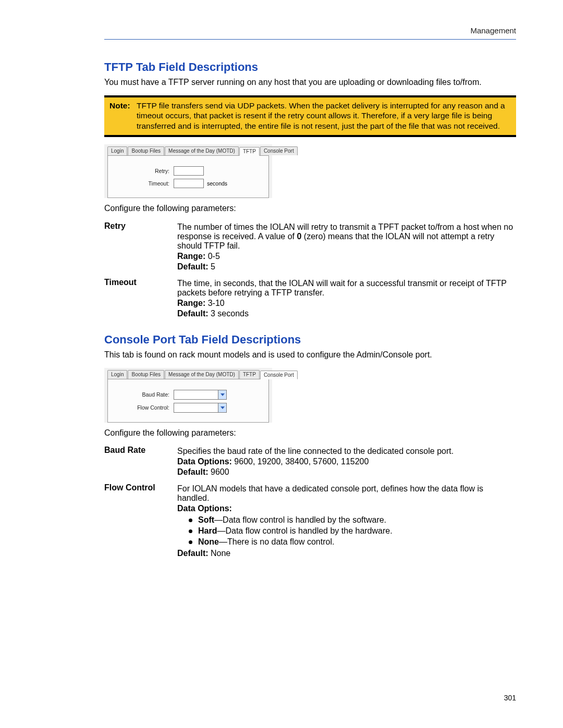 The height and width of the screenshot is (728, 563). What do you see at coordinates (310, 462) in the screenshot?
I see `param-baud: Baud Rate Specifies the baud rate of the…` at bounding box center [310, 462].